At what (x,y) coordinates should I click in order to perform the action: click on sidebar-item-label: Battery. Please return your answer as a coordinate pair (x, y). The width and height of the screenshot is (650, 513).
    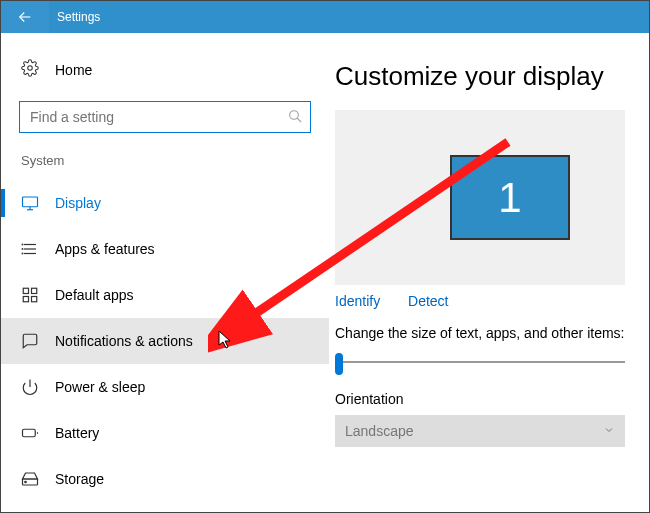
    Looking at the image, I should click on (77, 433).